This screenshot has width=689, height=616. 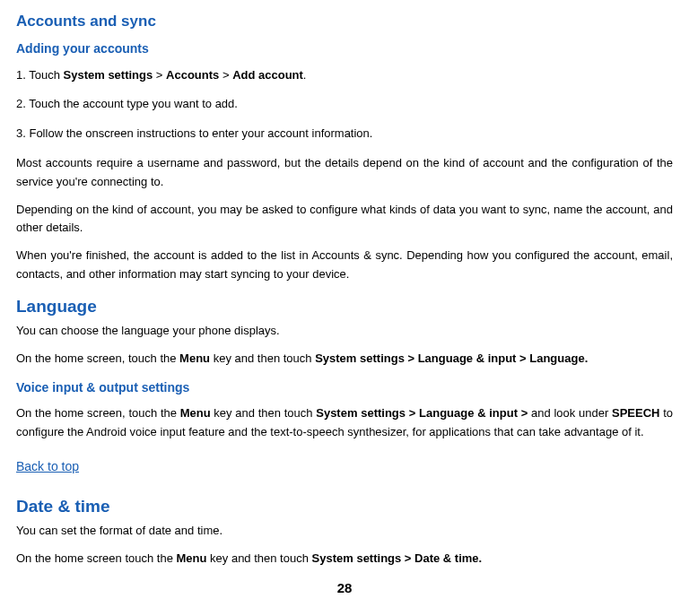 I want to click on step1-prefix: 1. Touch, so click(x=39, y=75).